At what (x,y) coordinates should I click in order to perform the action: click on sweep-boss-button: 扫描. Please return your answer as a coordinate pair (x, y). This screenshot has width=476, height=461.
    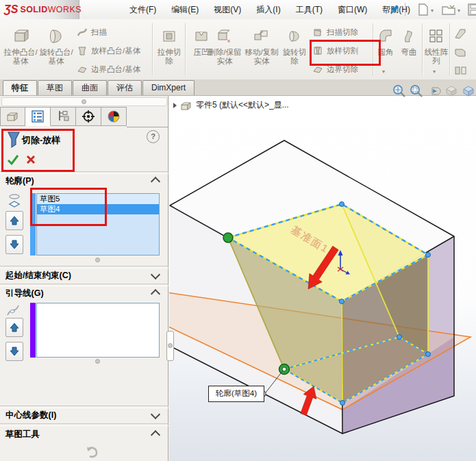
    Looking at the image, I should click on (92, 32).